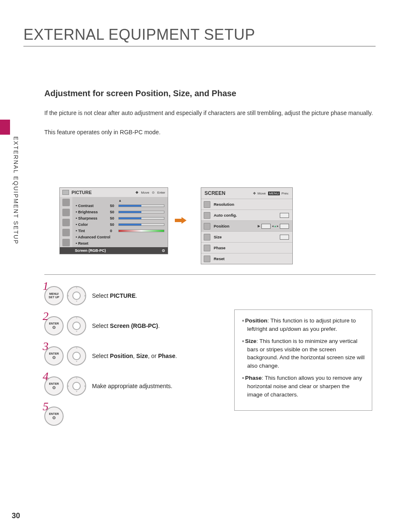 Image resolution: width=399 pixels, height=532 pixels. Describe the element at coordinates (278, 226) in the screenshot. I see `chevron-right-icon: ▸` at that location.